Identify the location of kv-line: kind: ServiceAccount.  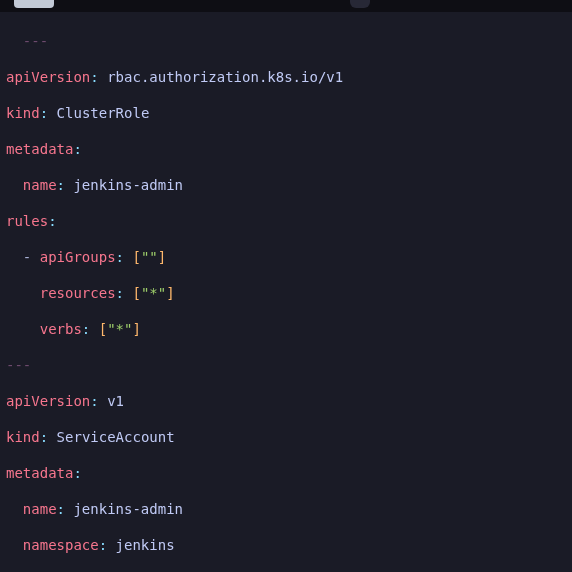
(289, 437).